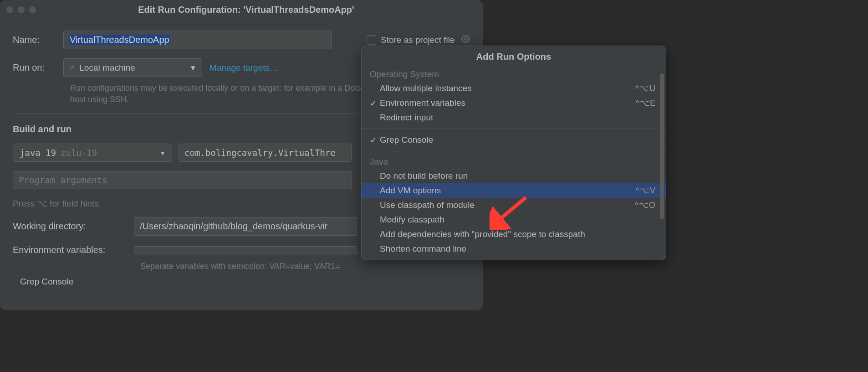 This screenshot has height=372, width=868. Describe the element at coordinates (514, 234) in the screenshot. I see `menu-item-add-provided-deps: Add dependencies with "provided" scope t…` at that location.